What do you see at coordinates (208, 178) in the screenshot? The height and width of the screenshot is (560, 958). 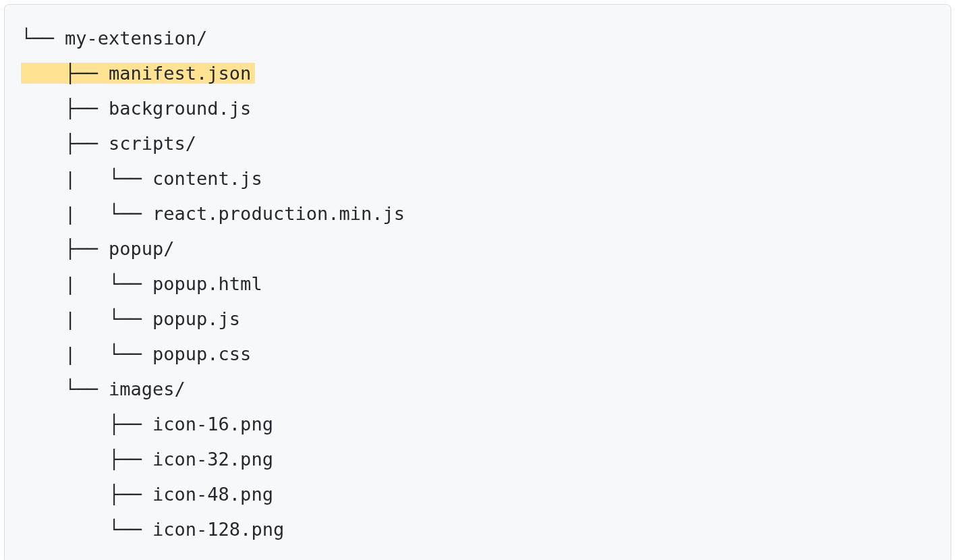 I see `tree-entry-name: content.js` at bounding box center [208, 178].